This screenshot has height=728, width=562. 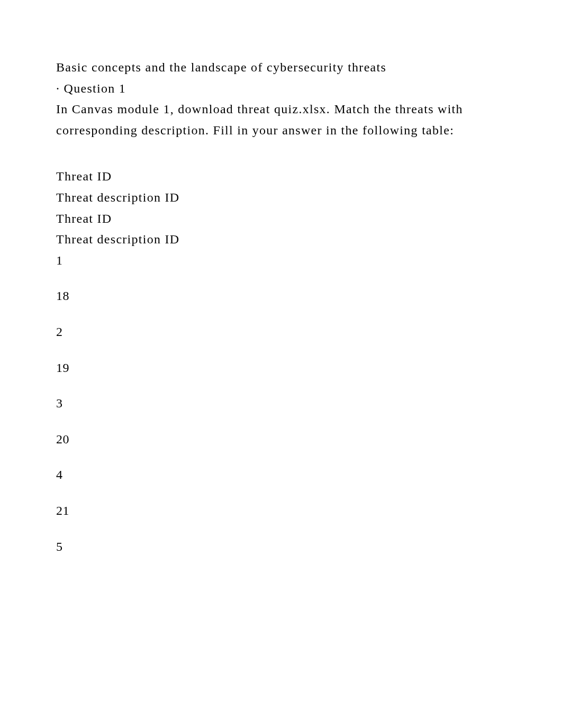 What do you see at coordinates (285, 120) in the screenshot?
I see `instructions: In Canvas module 1, download threat quiz…` at bounding box center [285, 120].